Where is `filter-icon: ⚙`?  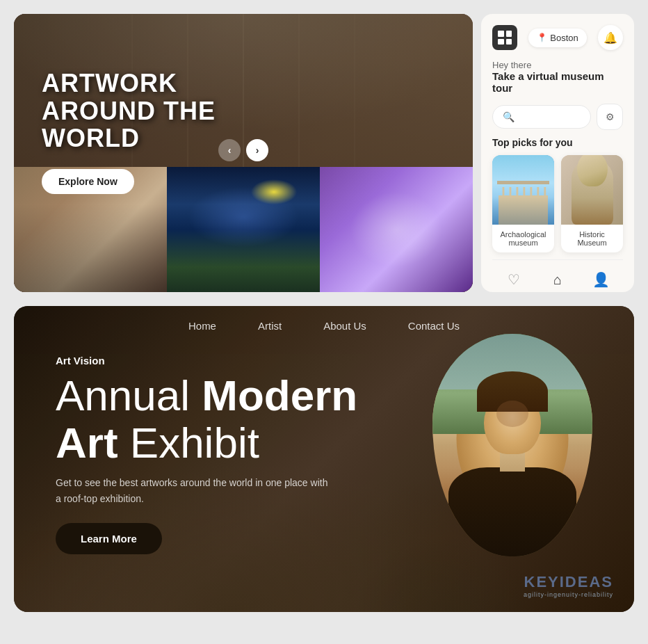 filter-icon: ⚙ is located at coordinates (610, 117).